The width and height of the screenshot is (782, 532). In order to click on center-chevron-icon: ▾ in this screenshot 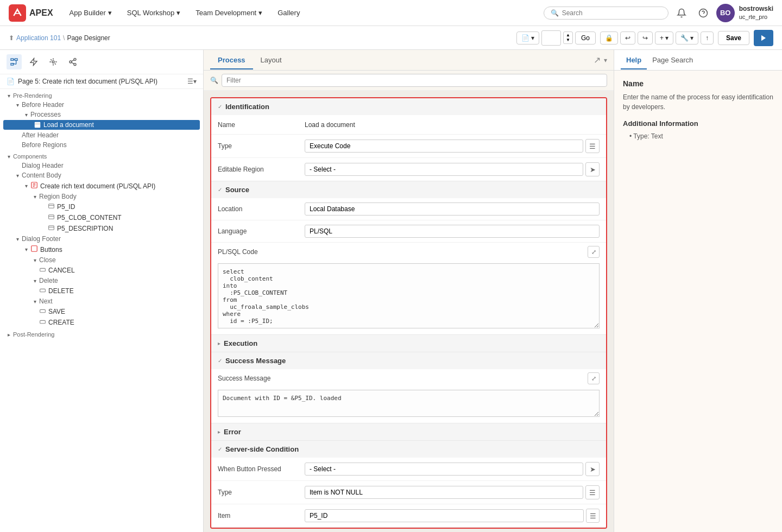, I will do `click(606, 60)`.